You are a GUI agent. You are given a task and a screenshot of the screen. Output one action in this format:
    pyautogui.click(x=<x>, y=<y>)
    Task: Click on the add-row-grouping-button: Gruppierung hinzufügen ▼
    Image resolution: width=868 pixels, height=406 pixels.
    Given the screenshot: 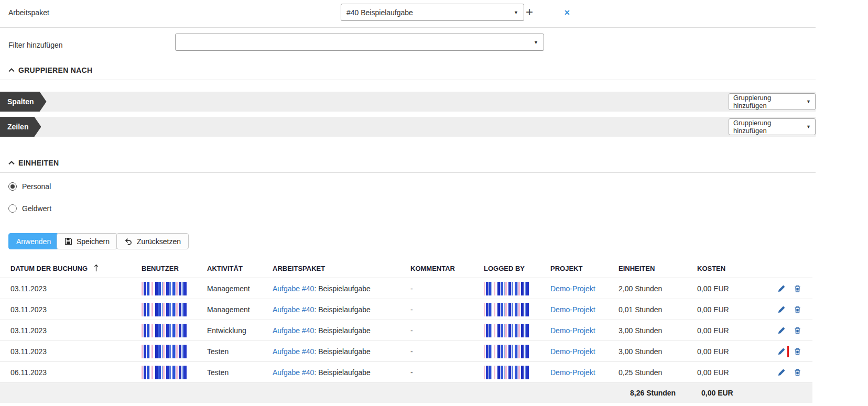 What is the action you would take?
    pyautogui.click(x=772, y=127)
    